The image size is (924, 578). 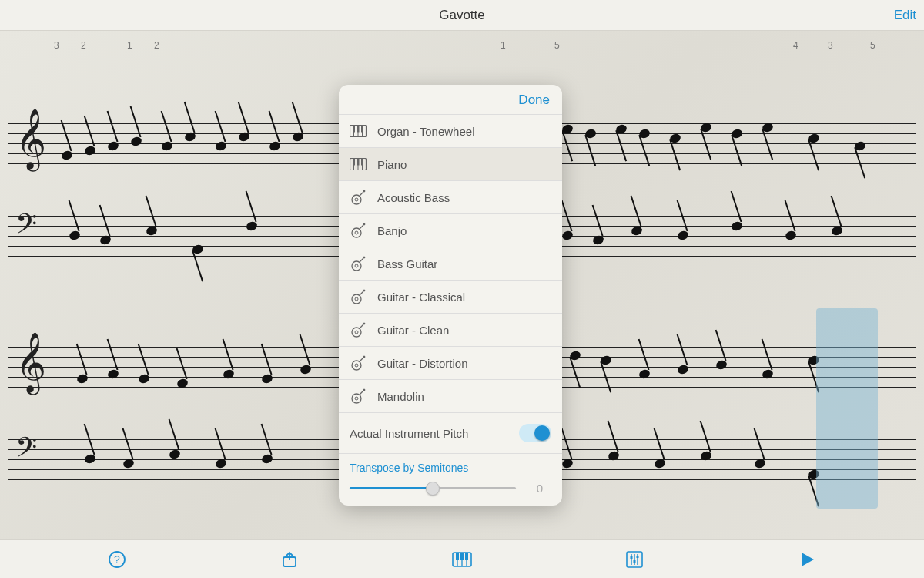 What do you see at coordinates (450, 163) in the screenshot?
I see `instrument-row: Piano` at bounding box center [450, 163].